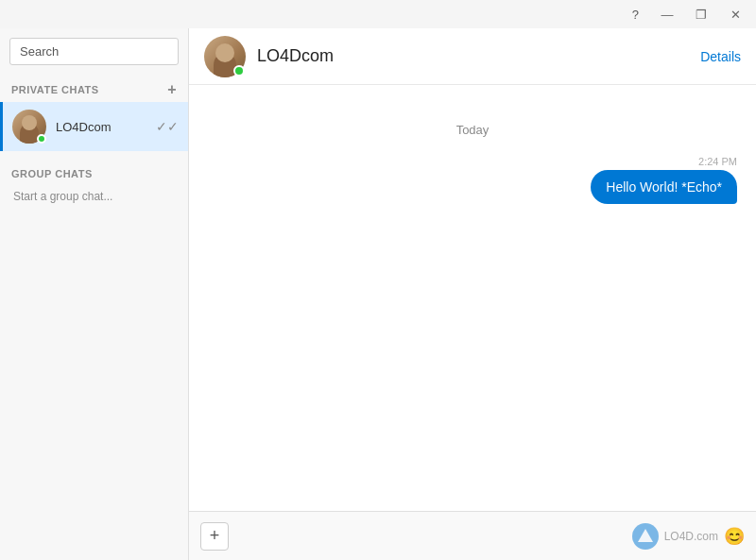 The height and width of the screenshot is (560, 756). What do you see at coordinates (645, 536) in the screenshot?
I see `lo4d-logo-icon` at bounding box center [645, 536].